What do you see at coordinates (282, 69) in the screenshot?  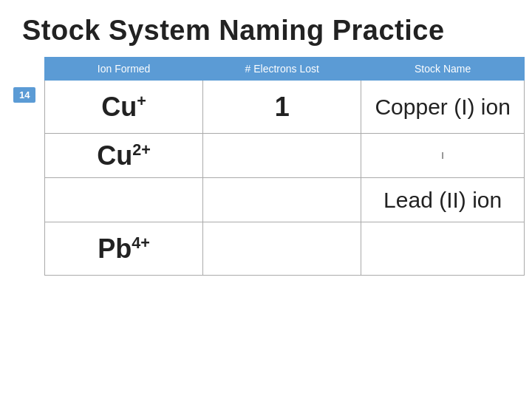 I see `header-electrons-lost: # Electrons Lost` at bounding box center [282, 69].